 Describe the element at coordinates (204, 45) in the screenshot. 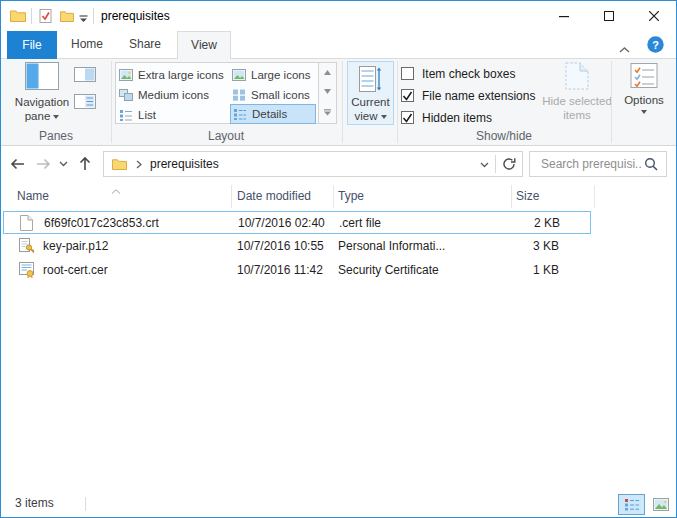

I see `tab-view: View` at that location.